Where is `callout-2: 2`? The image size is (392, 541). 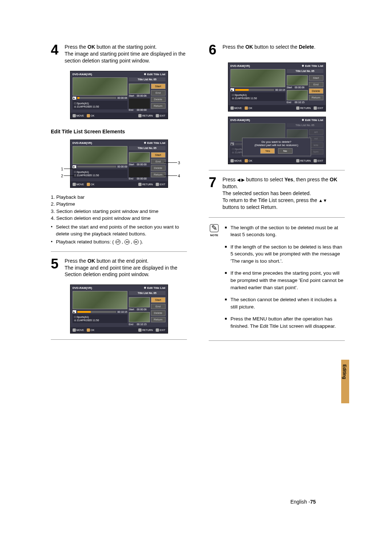
callout-2: 2 is located at coordinates (62, 176).